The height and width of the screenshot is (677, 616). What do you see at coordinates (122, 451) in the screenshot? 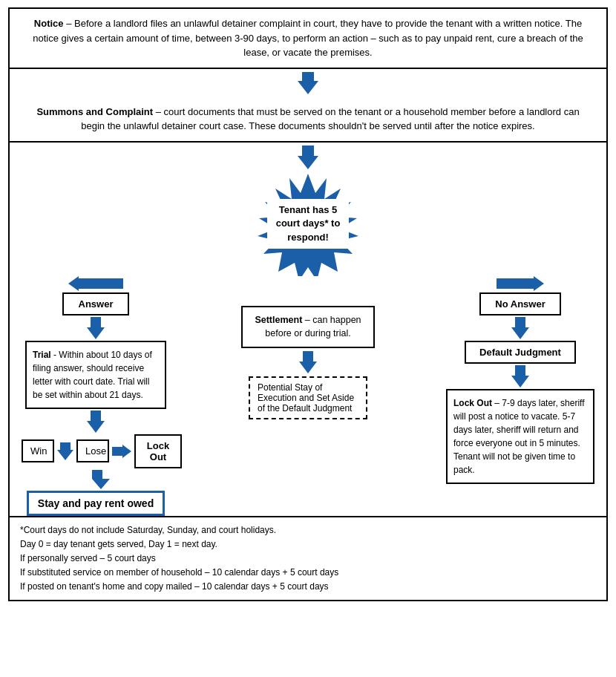
I see `arrow-lose-to-lockout` at bounding box center [122, 451].